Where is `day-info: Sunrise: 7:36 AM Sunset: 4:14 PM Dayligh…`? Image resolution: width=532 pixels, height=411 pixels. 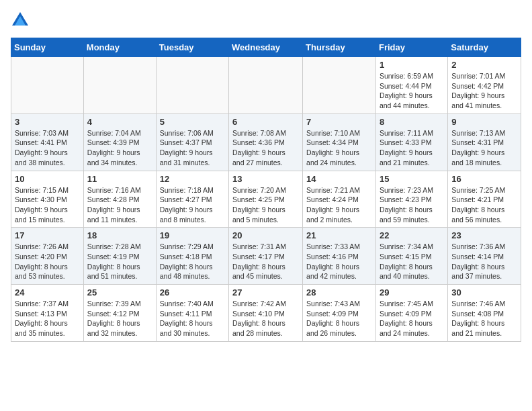
day-info: Sunrise: 7:36 AM Sunset: 4:14 PM Dayligh… is located at coordinates (484, 262).